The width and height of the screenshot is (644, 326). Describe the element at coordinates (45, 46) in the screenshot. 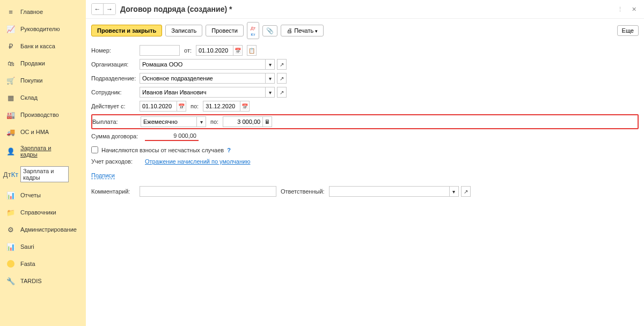

I see `sidebar-item-label: Банк и касса` at that location.